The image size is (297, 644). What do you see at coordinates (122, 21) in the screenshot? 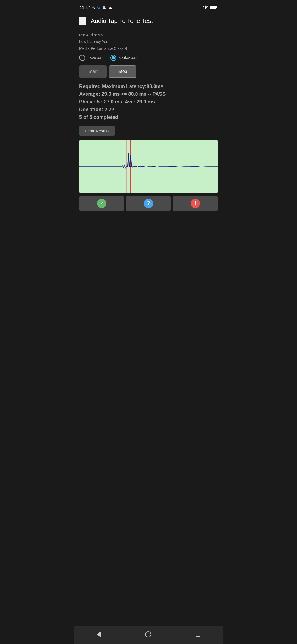
I see `page-title: Audio Tap To Tone Test` at bounding box center [122, 21].